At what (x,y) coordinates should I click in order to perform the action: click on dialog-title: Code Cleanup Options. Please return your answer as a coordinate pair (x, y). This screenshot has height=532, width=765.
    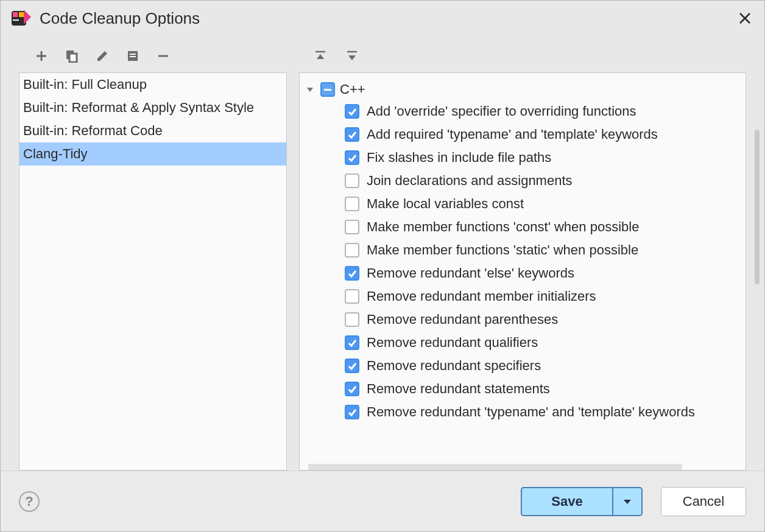
    Looking at the image, I should click on (119, 18).